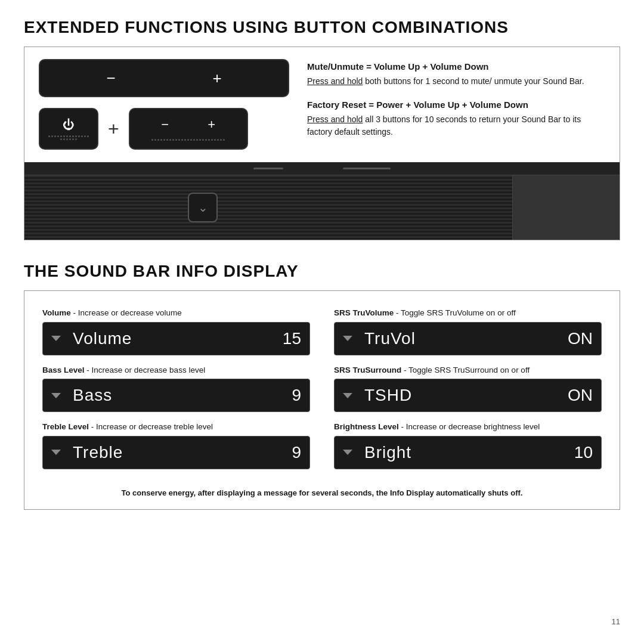 The image size is (644, 644). Describe the element at coordinates (456, 75) in the screenshot. I see `mute-instruction: Mute/Unmute = Volume Up + Volume Down Pr…` at that location.